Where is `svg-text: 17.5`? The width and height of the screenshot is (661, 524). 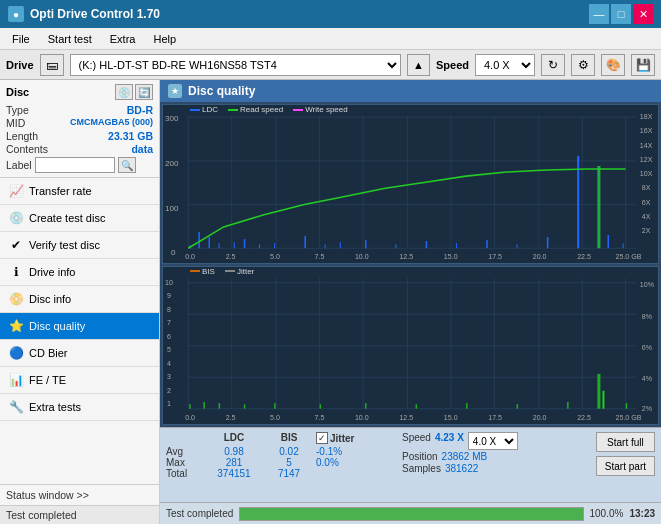
svg-text: 17.5 is located at coordinates (495, 416).